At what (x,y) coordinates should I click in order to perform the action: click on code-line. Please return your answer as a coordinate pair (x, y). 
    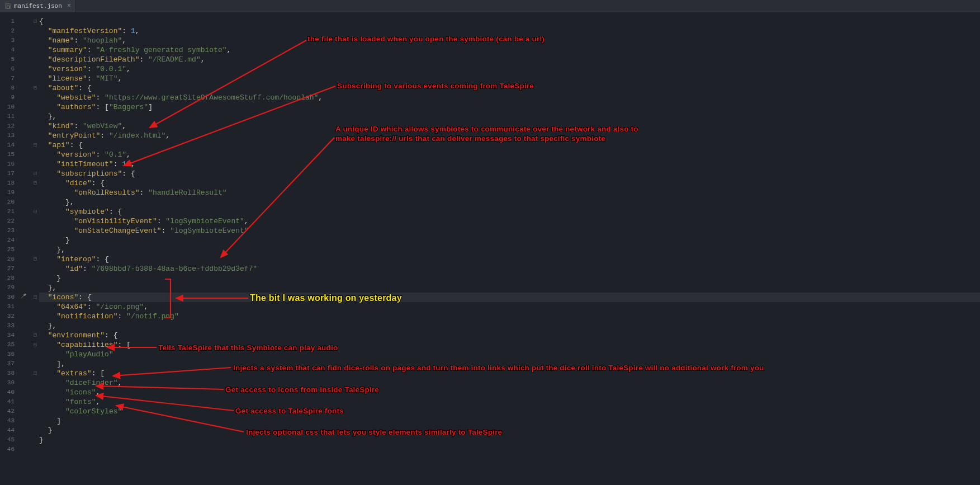
    Looking at the image, I should click on (510, 450).